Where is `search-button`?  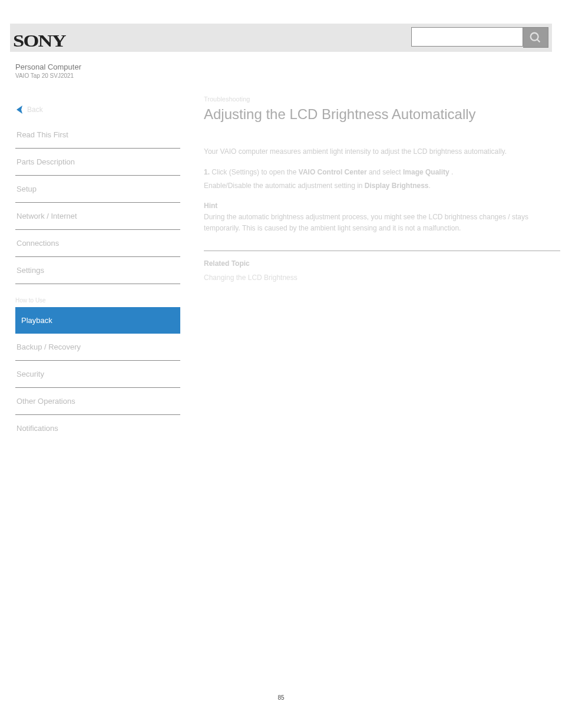 search-button is located at coordinates (536, 38).